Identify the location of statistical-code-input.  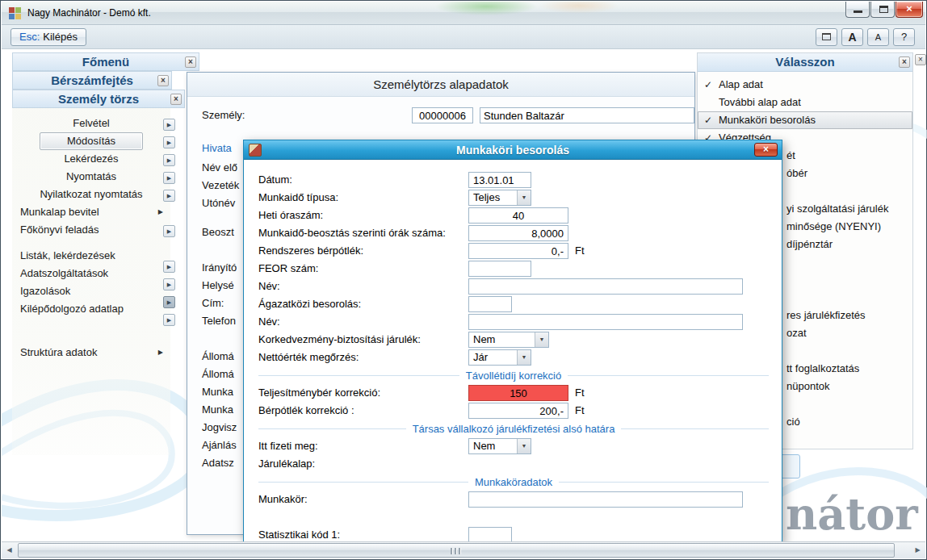
(490, 535).